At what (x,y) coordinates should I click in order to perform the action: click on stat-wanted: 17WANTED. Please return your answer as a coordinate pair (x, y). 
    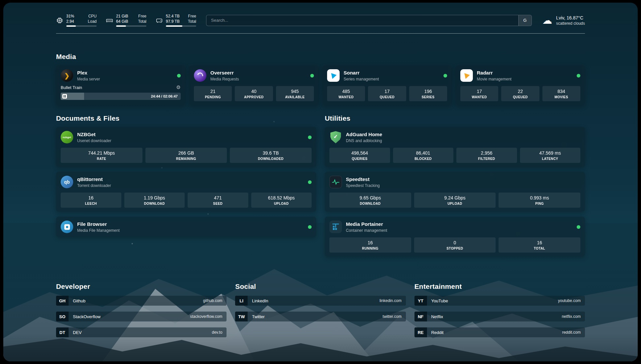
    Looking at the image, I should click on (479, 94).